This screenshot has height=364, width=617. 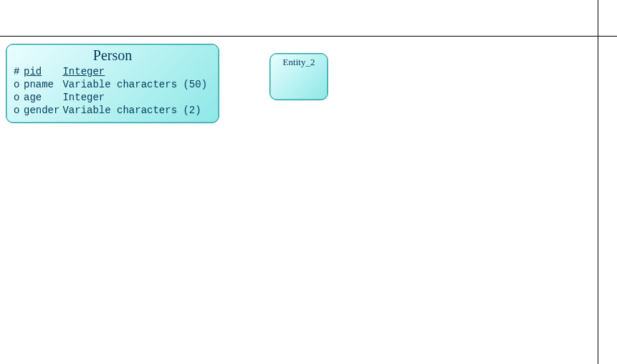 I want to click on attribute-row: o age Integer, so click(x=112, y=97).